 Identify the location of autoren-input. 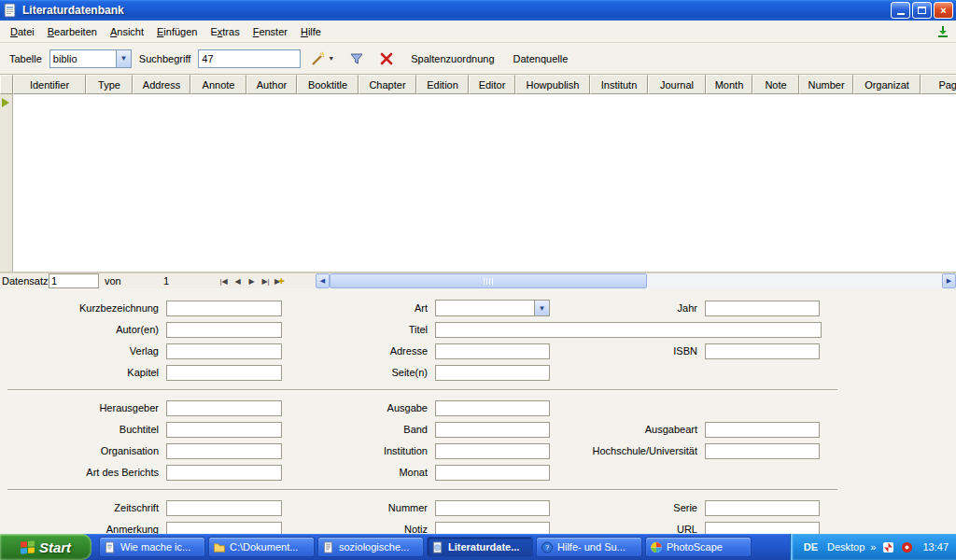
(224, 330).